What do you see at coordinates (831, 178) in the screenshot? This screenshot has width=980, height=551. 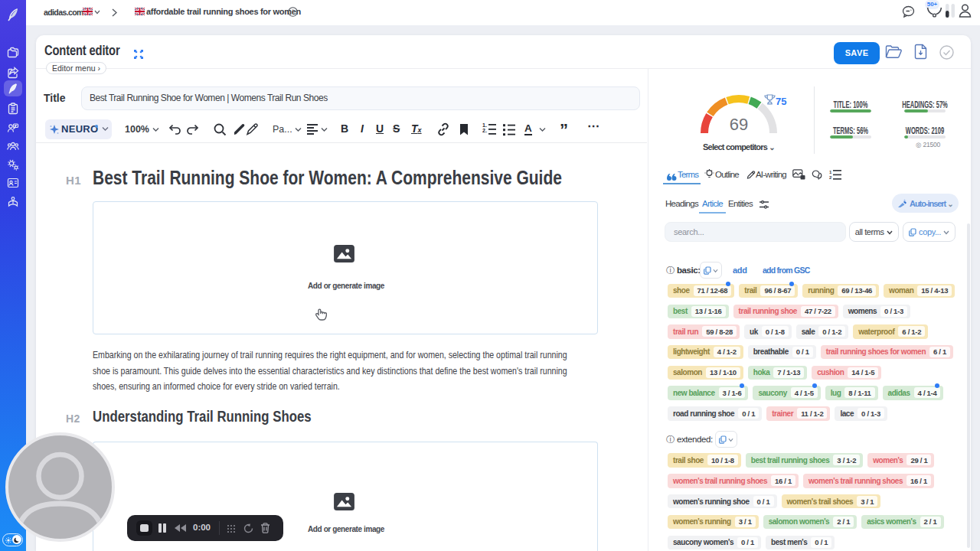 I see `svg-text: 2` at bounding box center [831, 178].